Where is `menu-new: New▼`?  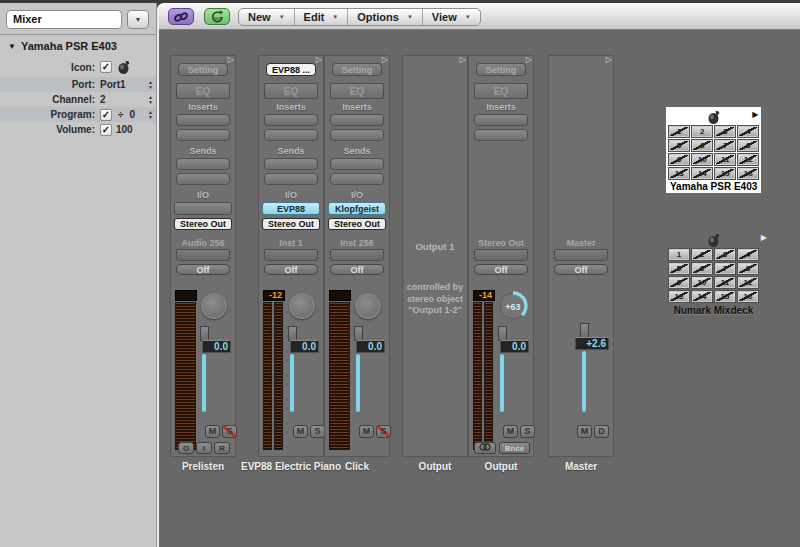
menu-new: New▼ is located at coordinates (267, 17).